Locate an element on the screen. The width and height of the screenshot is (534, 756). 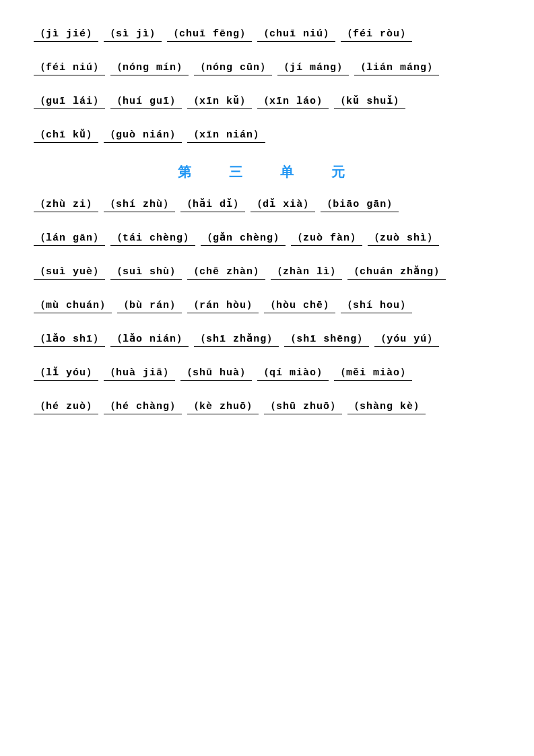
phrase: （hòu chē） is located at coordinates (300, 306).